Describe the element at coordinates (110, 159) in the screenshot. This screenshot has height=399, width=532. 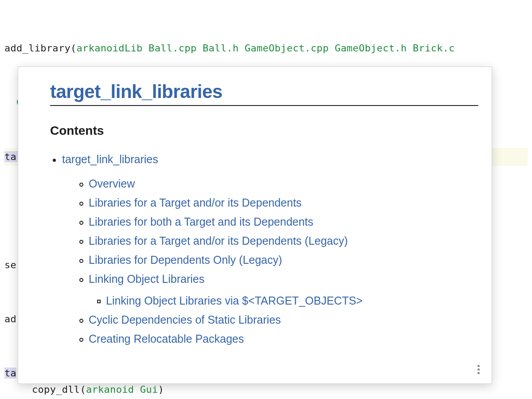
I see `toc-link-root: target_link_libraries` at that location.